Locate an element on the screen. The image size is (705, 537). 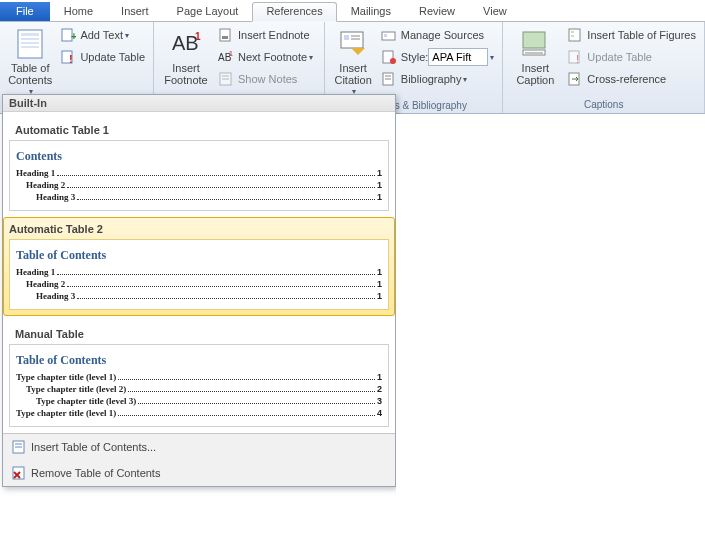
insert-table-of-figures-label: Insert Table of Figures is located at coordinates (642, 35).